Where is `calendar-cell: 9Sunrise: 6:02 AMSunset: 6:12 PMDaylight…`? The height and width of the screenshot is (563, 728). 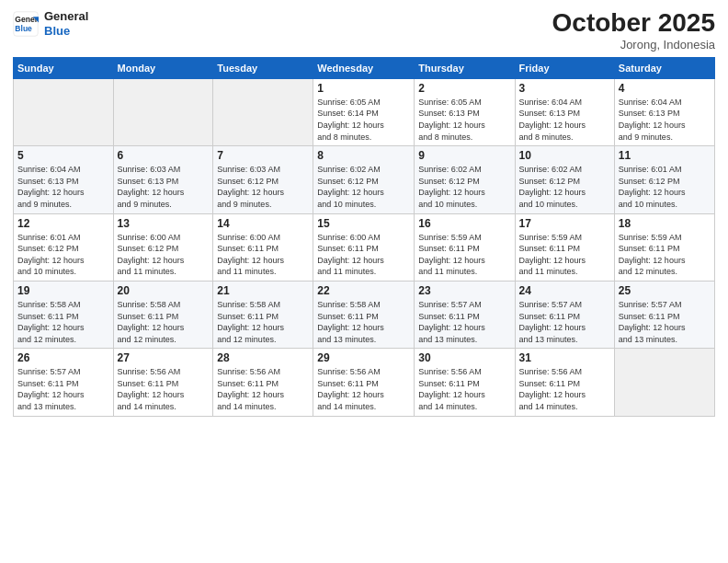 calendar-cell: 9Sunrise: 6:02 AMSunset: 6:12 PMDaylight… is located at coordinates (465, 180).